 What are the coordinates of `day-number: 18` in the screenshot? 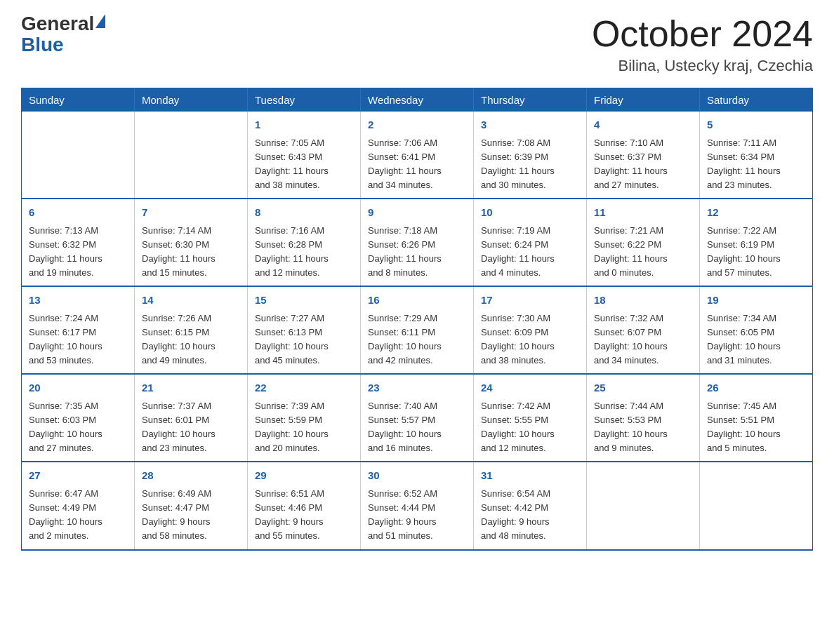 It's located at (643, 300).